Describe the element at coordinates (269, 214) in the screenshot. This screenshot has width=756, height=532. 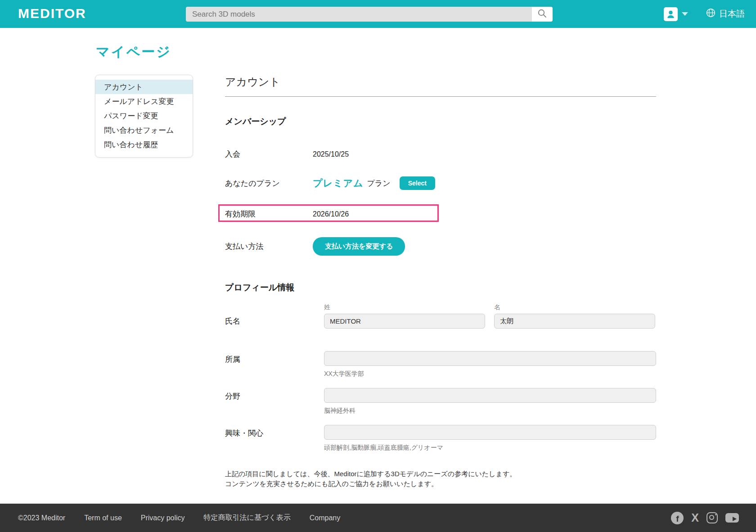
I see `expiry-label: 有効期限` at that location.